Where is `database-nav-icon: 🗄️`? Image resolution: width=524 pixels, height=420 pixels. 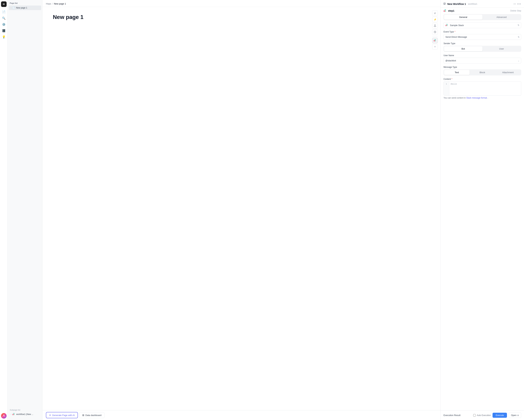
database-nav-icon: 🗄️ is located at coordinates (4, 31).